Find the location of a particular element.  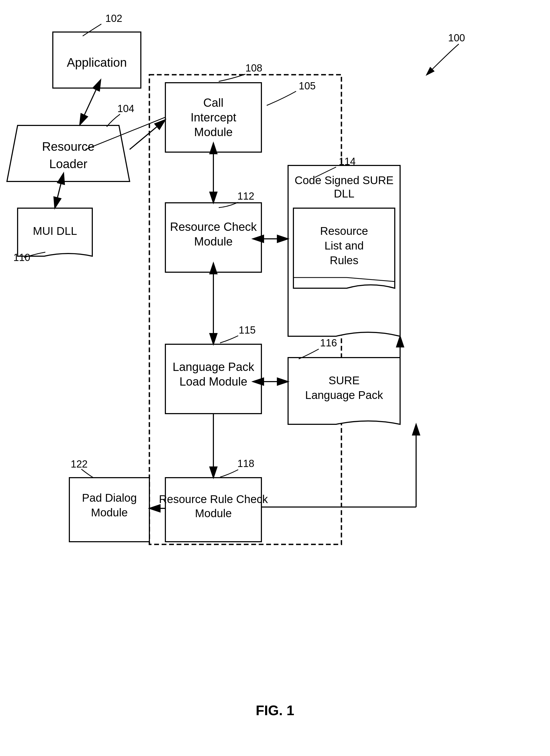

svg-text: Intercept is located at coordinates (213, 117).